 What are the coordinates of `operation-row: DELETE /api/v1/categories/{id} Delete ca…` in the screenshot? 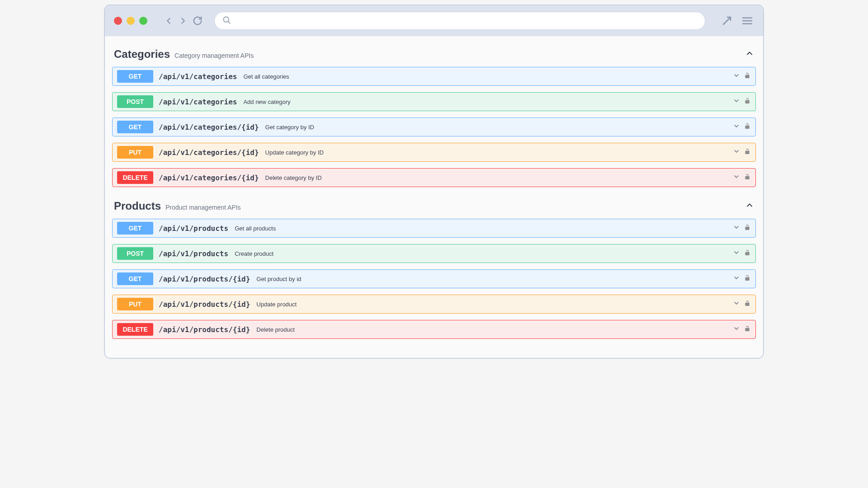 It's located at (434, 178).